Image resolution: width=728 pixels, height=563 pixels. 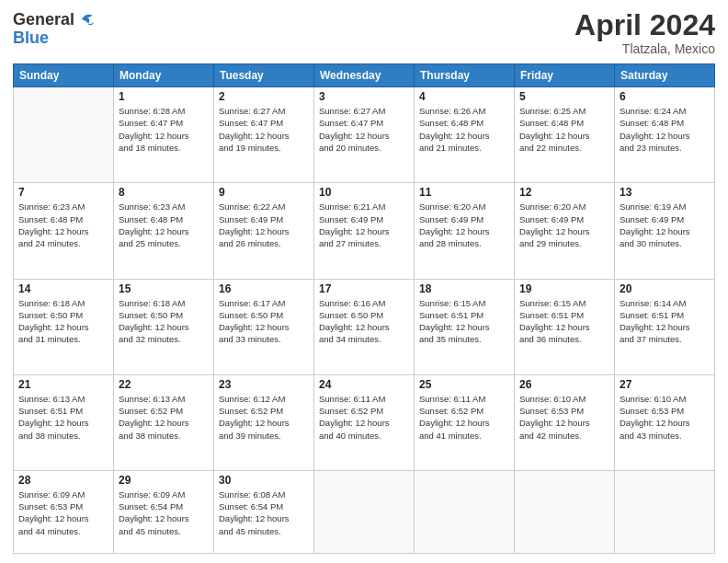 What do you see at coordinates (164, 75) in the screenshot?
I see `col-monday: Monday` at bounding box center [164, 75].